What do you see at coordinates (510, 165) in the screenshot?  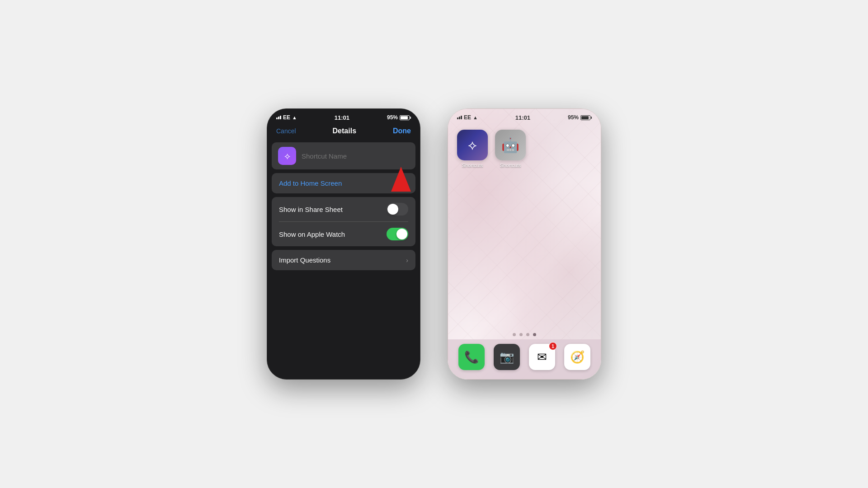 I see `shortcuts-label-2: Shortcuts` at bounding box center [510, 165].